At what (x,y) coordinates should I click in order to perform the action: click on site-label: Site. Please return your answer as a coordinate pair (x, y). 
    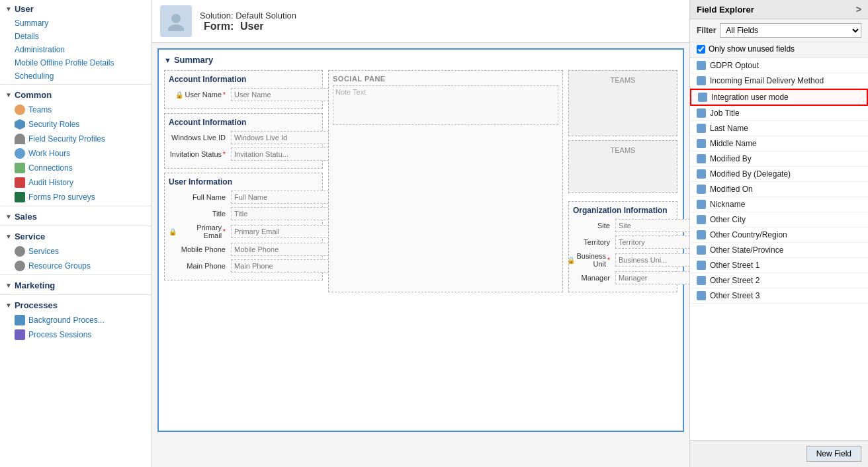
    Looking at the image, I should click on (593, 226).